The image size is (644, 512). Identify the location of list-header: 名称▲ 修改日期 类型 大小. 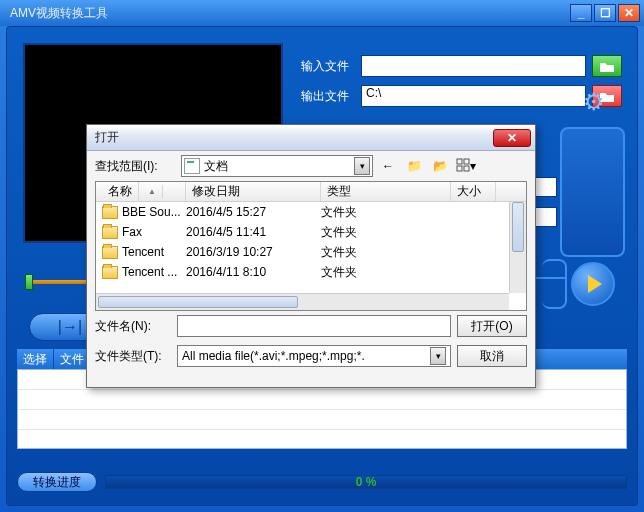
(311, 192).